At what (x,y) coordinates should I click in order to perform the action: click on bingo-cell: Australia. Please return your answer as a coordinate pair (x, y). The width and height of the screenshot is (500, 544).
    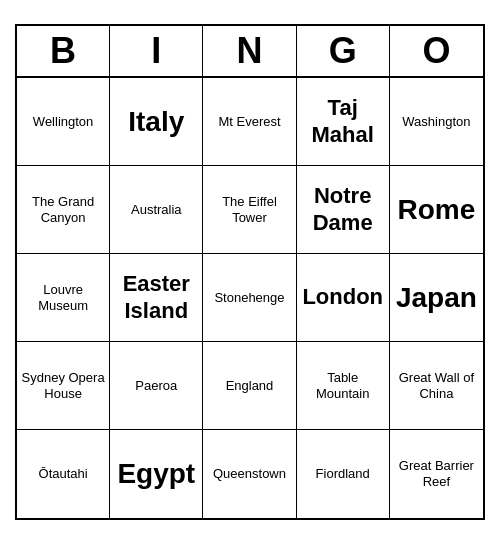
    Looking at the image, I should click on (156, 210).